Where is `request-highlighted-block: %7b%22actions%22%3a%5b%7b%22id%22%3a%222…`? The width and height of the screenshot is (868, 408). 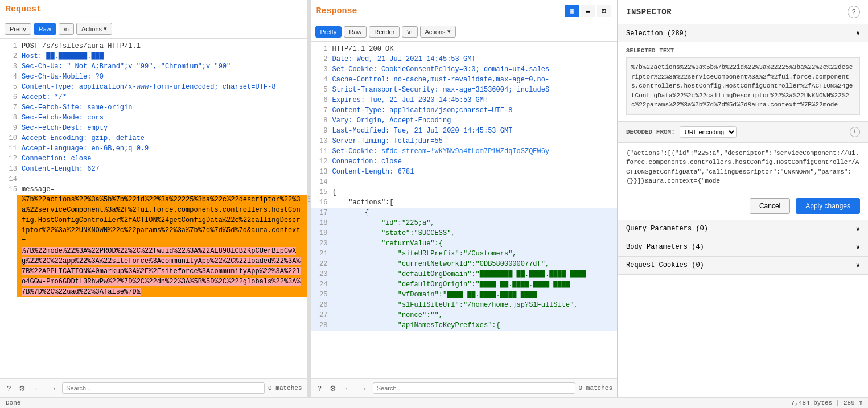
request-highlighted-block: %7b%22actions%22%3a%5b%7b%22id%22%3a%222… is located at coordinates (162, 246).